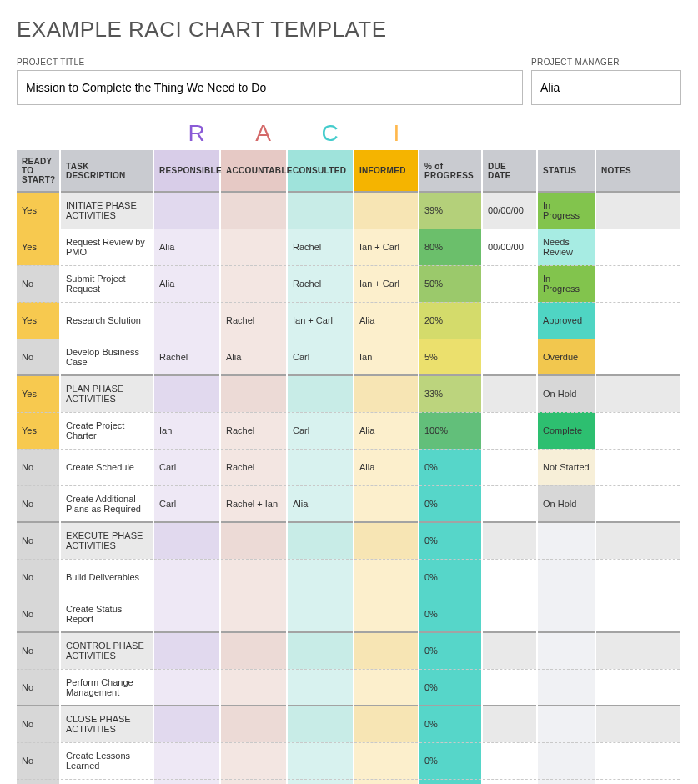 Image resolution: width=698 pixels, height=784 pixels. What do you see at coordinates (566, 320) in the screenshot?
I see `status-cell: Approved` at bounding box center [566, 320].